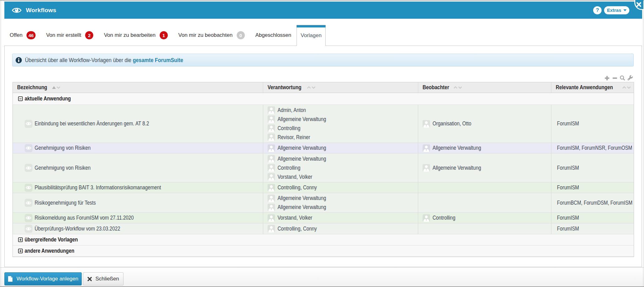 The height and width of the screenshot is (287, 644). Describe the element at coordinates (323, 240) in the screenshot. I see `group-row: übergreifende Vorlagen` at that location.